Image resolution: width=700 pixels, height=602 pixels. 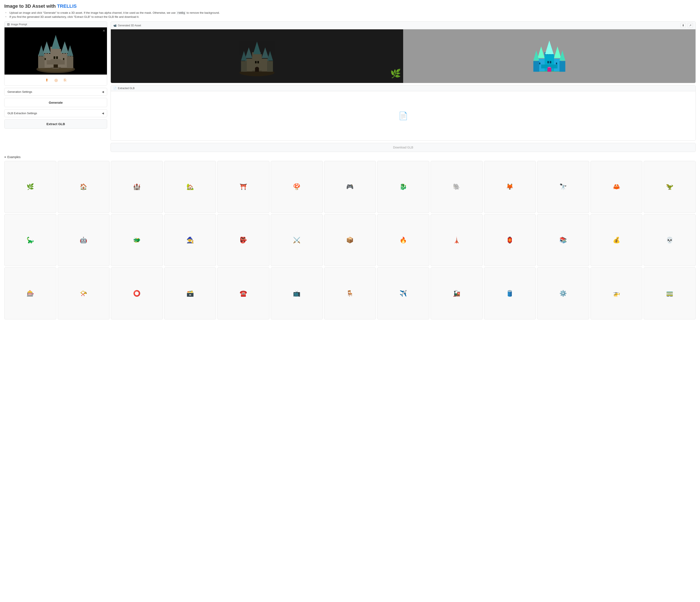 What do you see at coordinates (84, 240) in the screenshot?
I see `example-item-14: 🤖` at bounding box center [84, 240].